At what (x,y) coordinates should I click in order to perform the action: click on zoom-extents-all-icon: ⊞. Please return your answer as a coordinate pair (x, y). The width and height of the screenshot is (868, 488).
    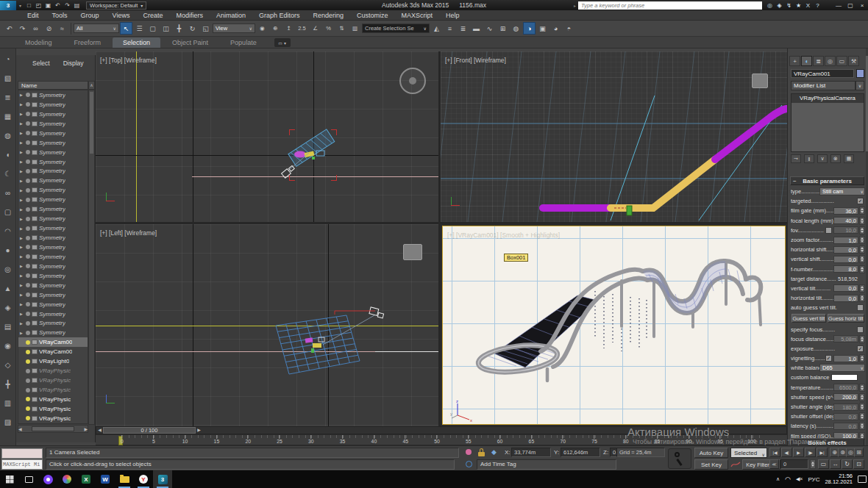
    Looking at the image, I should click on (859, 453).